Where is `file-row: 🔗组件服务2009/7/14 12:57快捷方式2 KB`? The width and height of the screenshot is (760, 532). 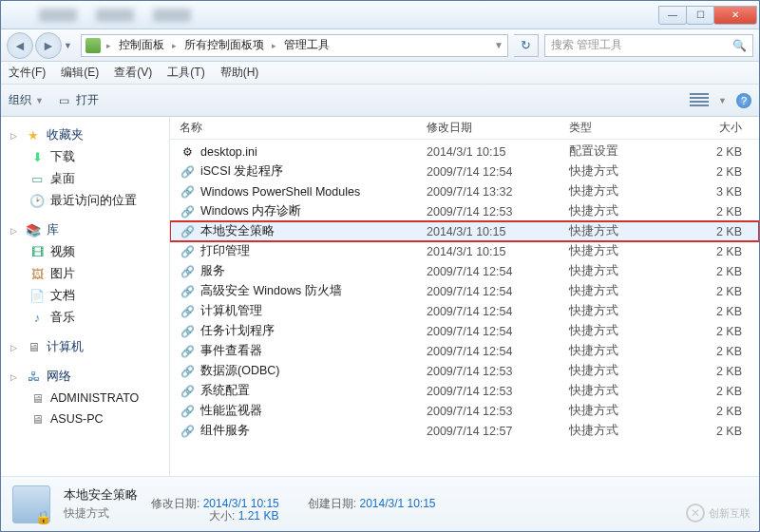
file-row: 🔗组件服务2009/7/14 12:57快捷方式2 KB is located at coordinates (465, 431).